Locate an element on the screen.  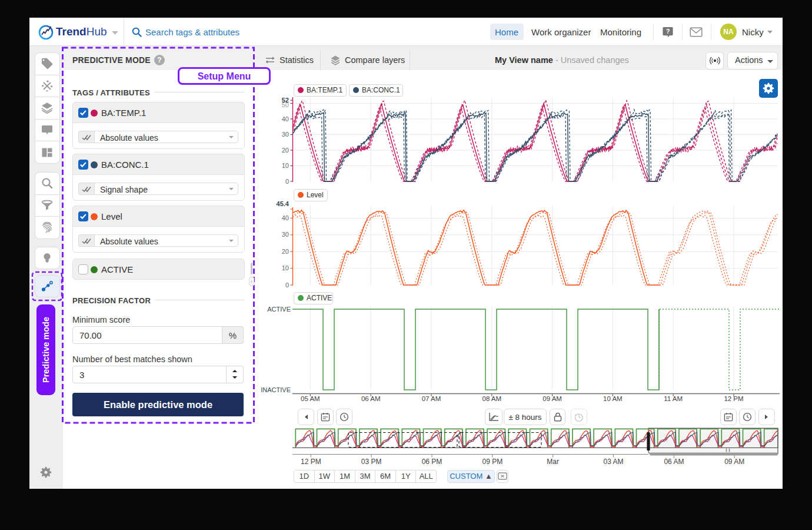
svg-text: 03 AM is located at coordinates (613, 462).